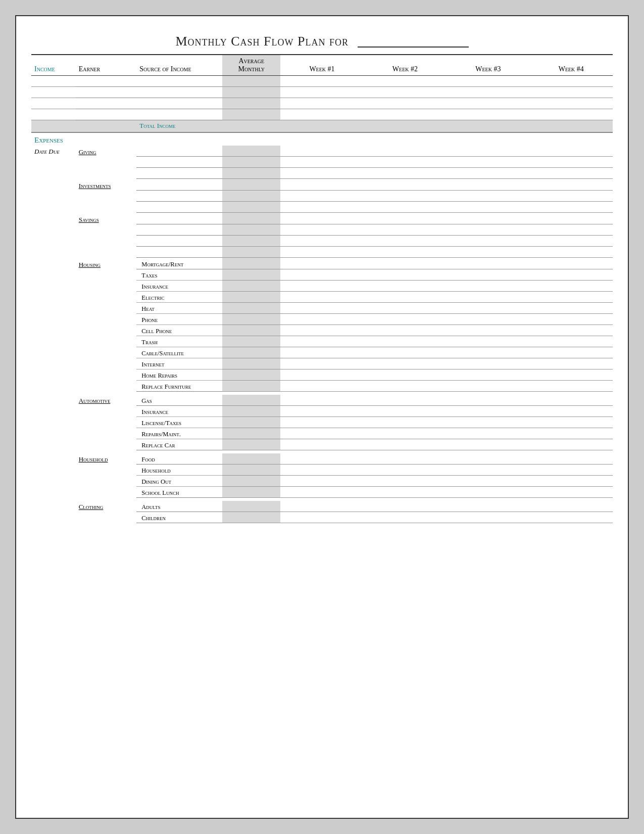 This screenshot has width=644, height=834. I want to click on housing-item-8: Cable/Satellite, so click(162, 353).